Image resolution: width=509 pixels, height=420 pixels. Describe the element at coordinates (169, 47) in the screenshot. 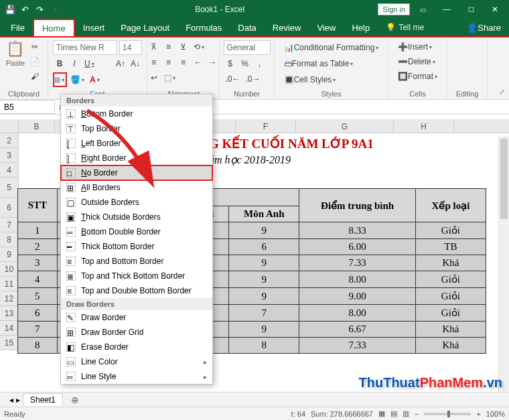

I see `align-middle-icon: ≡` at that location.